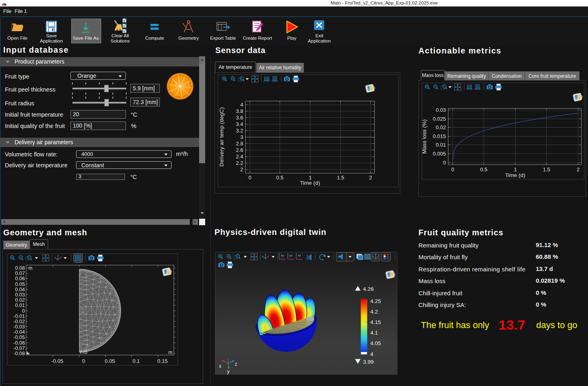 This screenshot has width=588, height=386. What do you see at coordinates (19, 332) in the screenshot?
I see `svg-text: -0.04` at bounding box center [19, 332].